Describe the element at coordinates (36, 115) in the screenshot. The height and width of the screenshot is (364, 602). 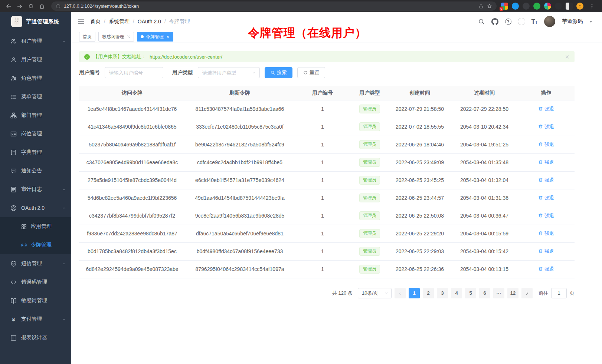
I see `sidebar-item-dept: 部门管理` at that location.